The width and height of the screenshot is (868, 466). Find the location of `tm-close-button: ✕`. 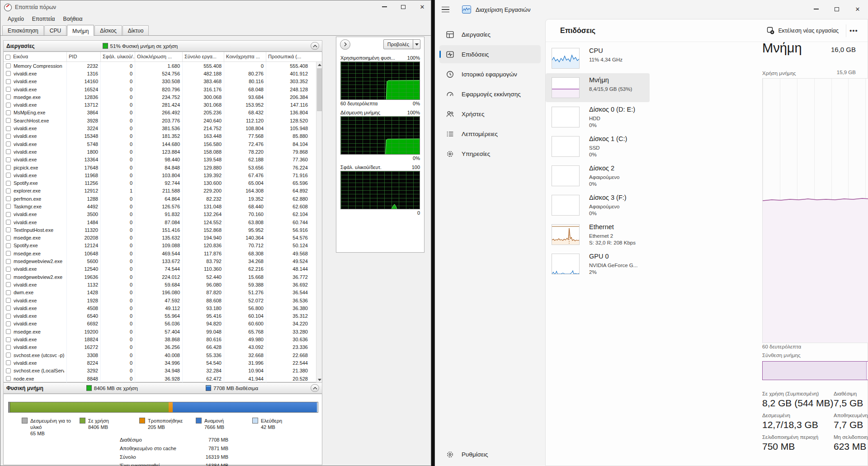

tm-close-button: ✕ is located at coordinates (858, 9).